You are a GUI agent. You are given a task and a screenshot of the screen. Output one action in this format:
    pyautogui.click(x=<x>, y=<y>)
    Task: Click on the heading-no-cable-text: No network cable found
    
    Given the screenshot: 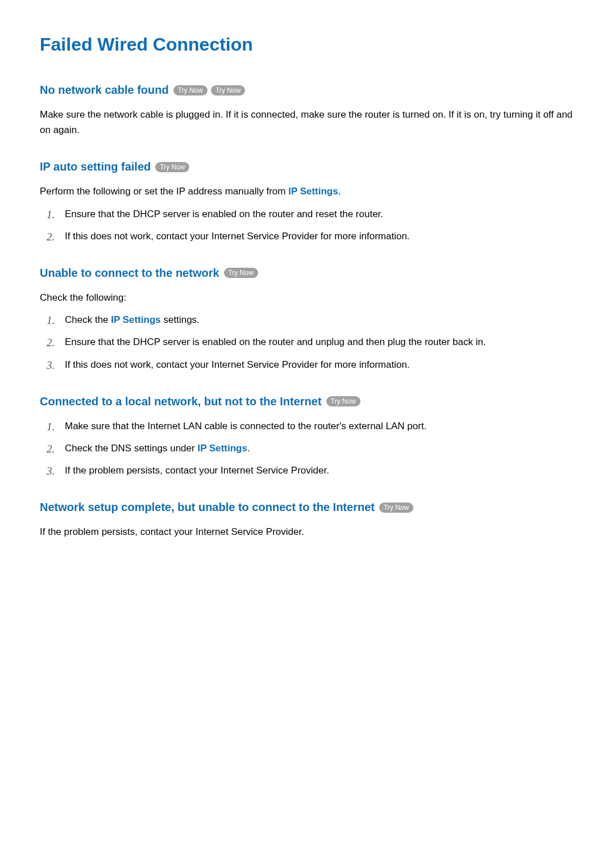 What is the action you would take?
    pyautogui.click(x=105, y=90)
    